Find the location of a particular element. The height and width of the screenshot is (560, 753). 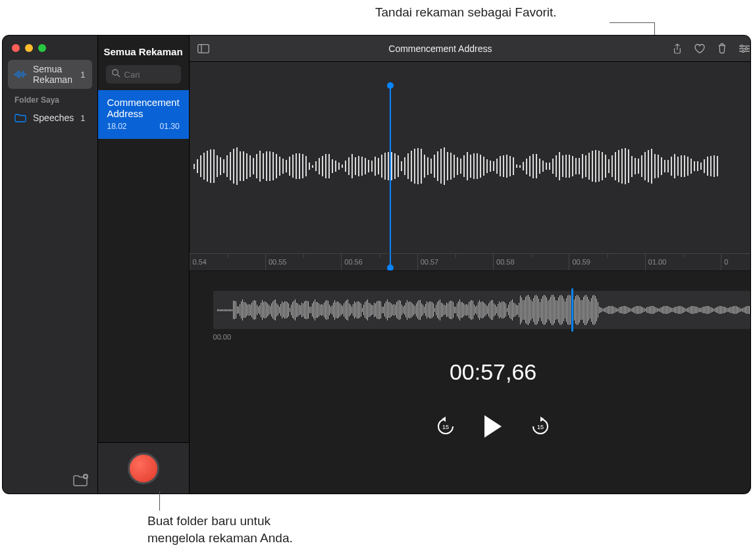

ruler-tick: 00.58 is located at coordinates (531, 262).